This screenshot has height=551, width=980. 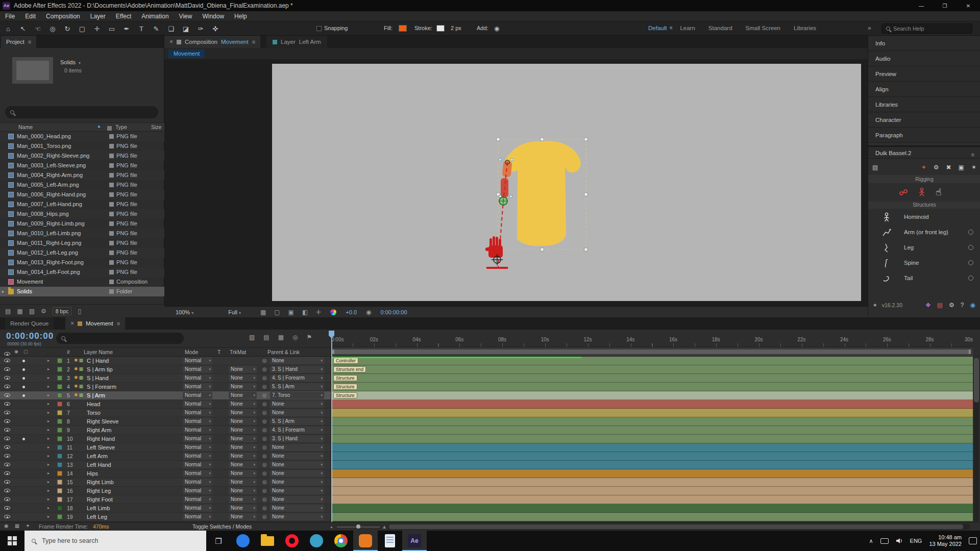 I want to click on zoom-out-icon: ▲, so click(x=332, y=527).